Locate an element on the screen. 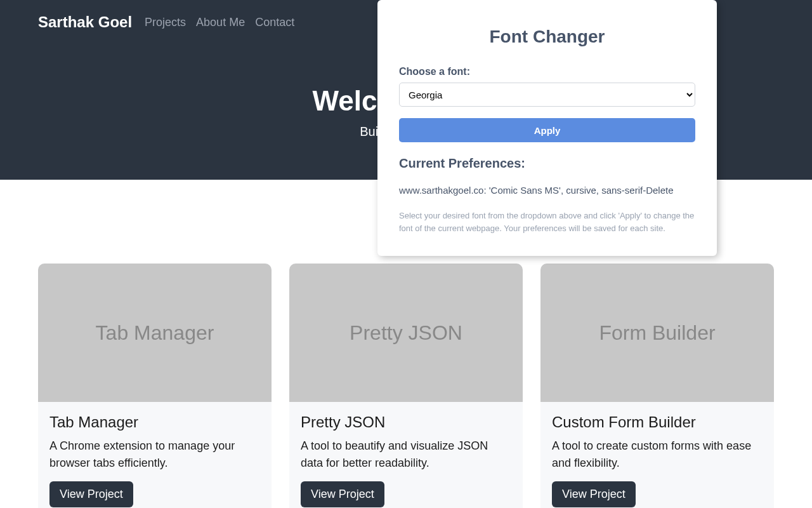  project-image-placeholder: Form Builder is located at coordinates (657, 333).